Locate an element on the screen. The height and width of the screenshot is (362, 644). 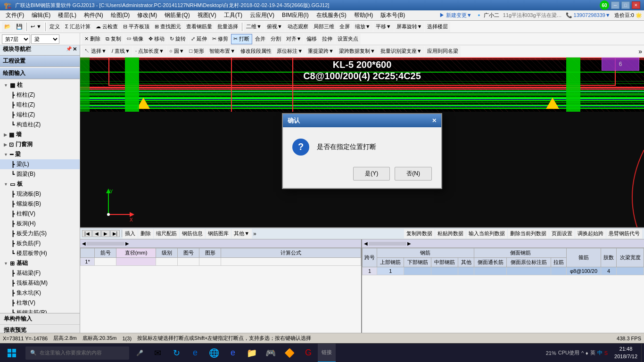
tree-item-raft: ┣筏板基础(M) is located at coordinates (40, 283).